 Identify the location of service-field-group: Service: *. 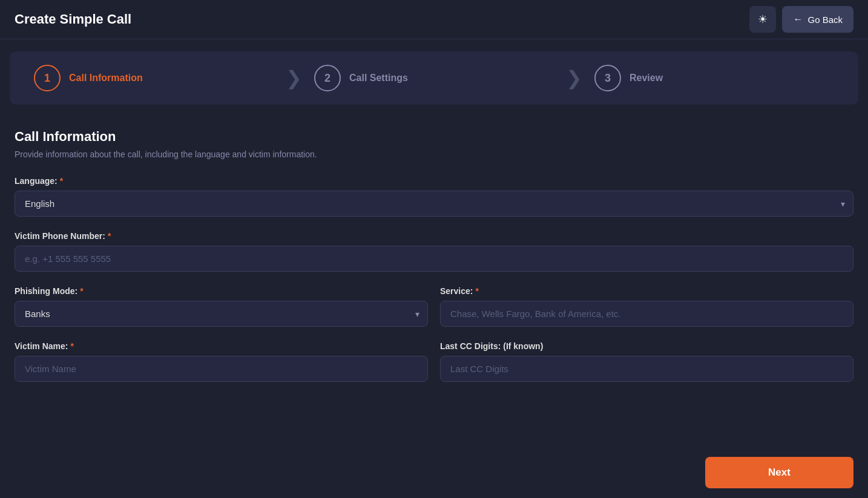
(646, 306).